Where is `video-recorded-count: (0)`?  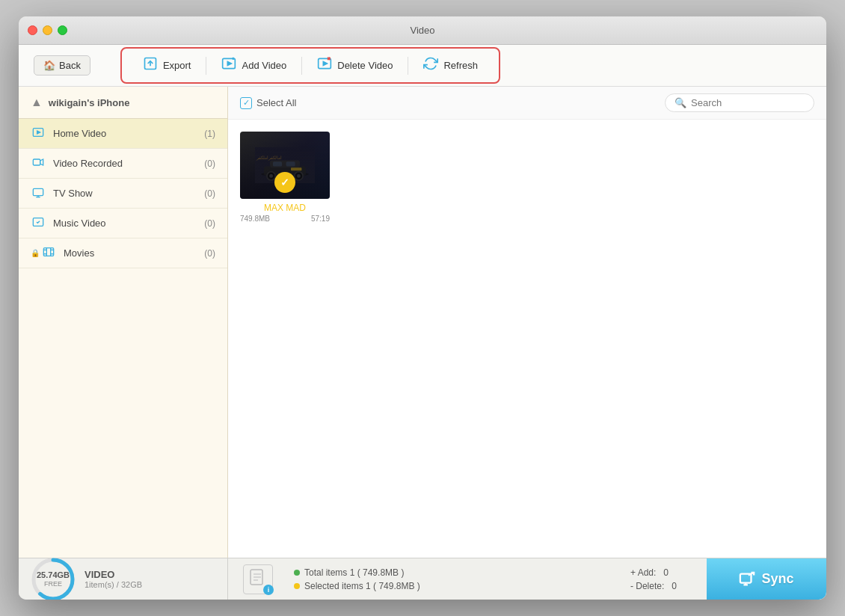
video-recorded-count: (0) is located at coordinates (209, 164).